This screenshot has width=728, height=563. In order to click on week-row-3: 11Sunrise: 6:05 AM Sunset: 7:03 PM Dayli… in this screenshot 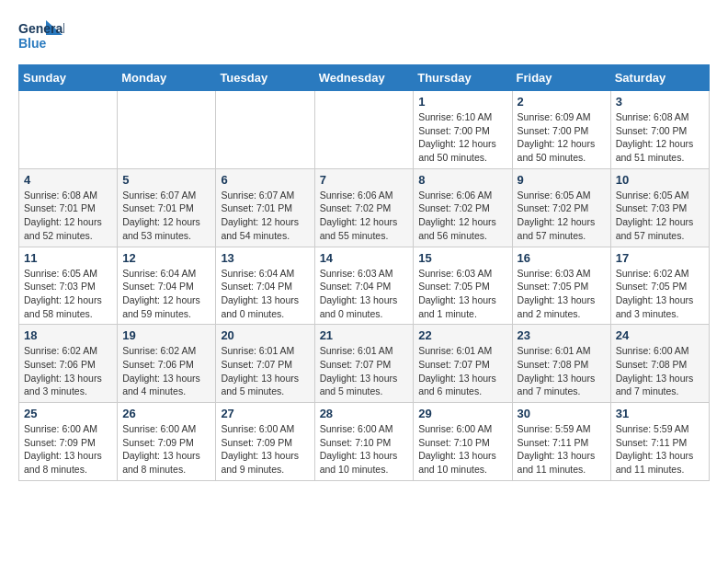, I will do `click(364, 285)`.